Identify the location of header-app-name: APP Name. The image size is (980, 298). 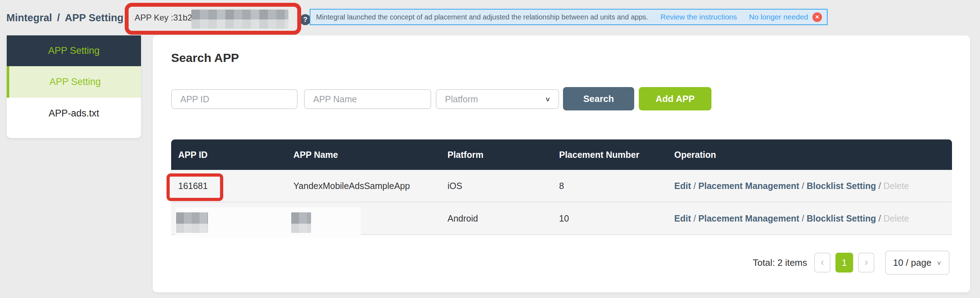
(371, 155).